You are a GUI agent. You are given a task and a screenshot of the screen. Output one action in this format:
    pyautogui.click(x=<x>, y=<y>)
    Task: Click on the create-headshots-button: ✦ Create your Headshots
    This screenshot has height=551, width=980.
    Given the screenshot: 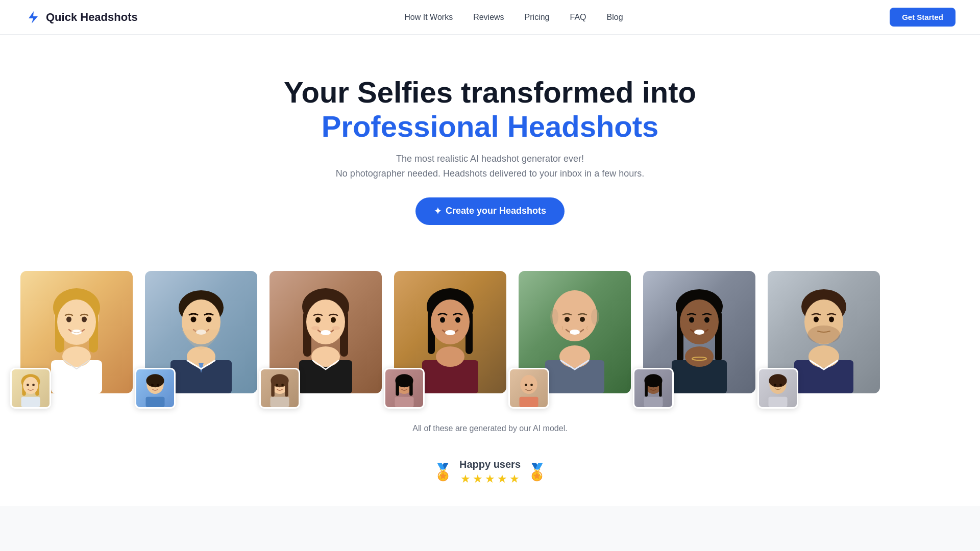 What is the action you would take?
    pyautogui.click(x=490, y=211)
    